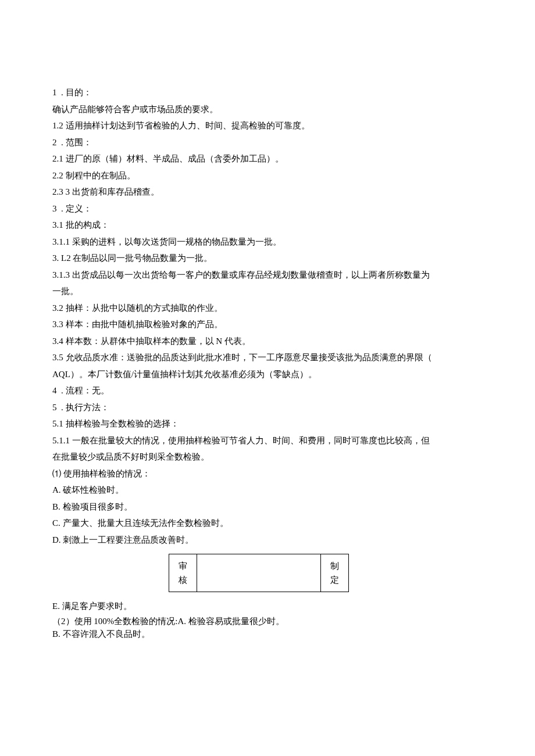  I want to click on section-3-i1: 3.1 批的构成：, so click(268, 225).